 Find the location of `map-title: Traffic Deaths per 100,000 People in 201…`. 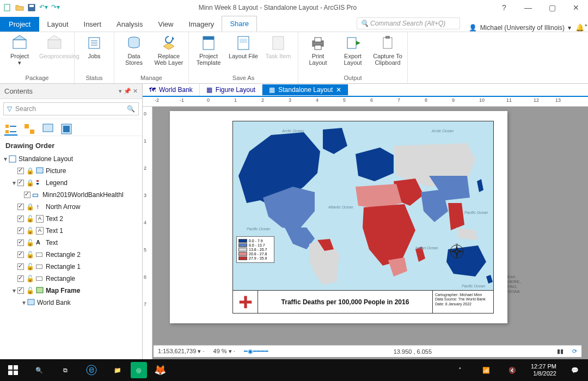

map-title: Traffic Deaths per 100,000 People in 201… is located at coordinates (345, 302).